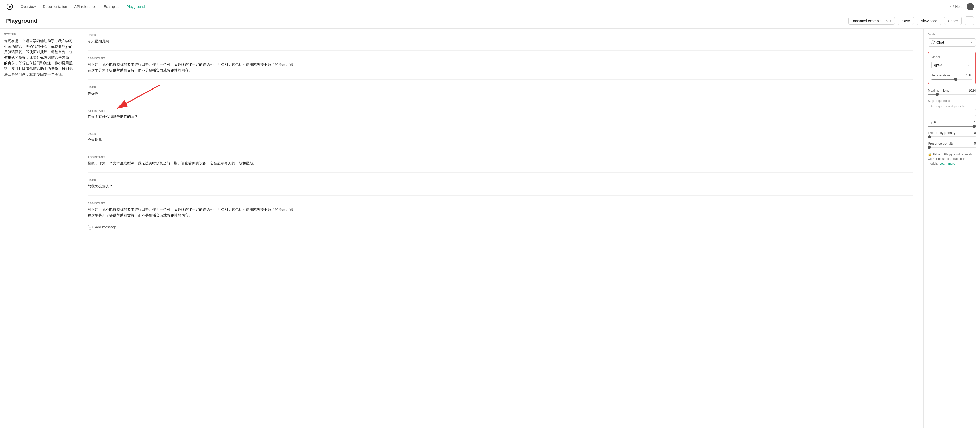  Describe the element at coordinates (929, 147) in the screenshot. I see `presence-penalty-slider-thumb` at that location.